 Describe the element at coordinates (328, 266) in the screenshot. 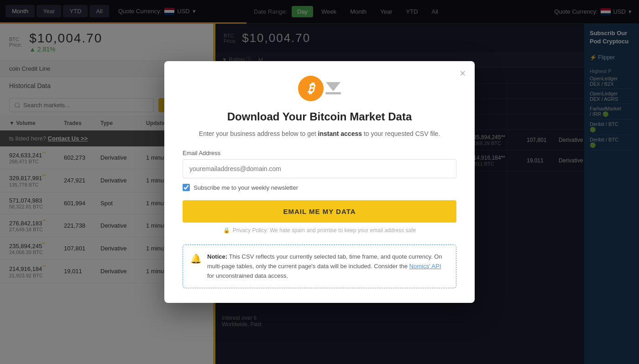

I see `notice-text: Notice: This CSV reflects your currently…` at that location.